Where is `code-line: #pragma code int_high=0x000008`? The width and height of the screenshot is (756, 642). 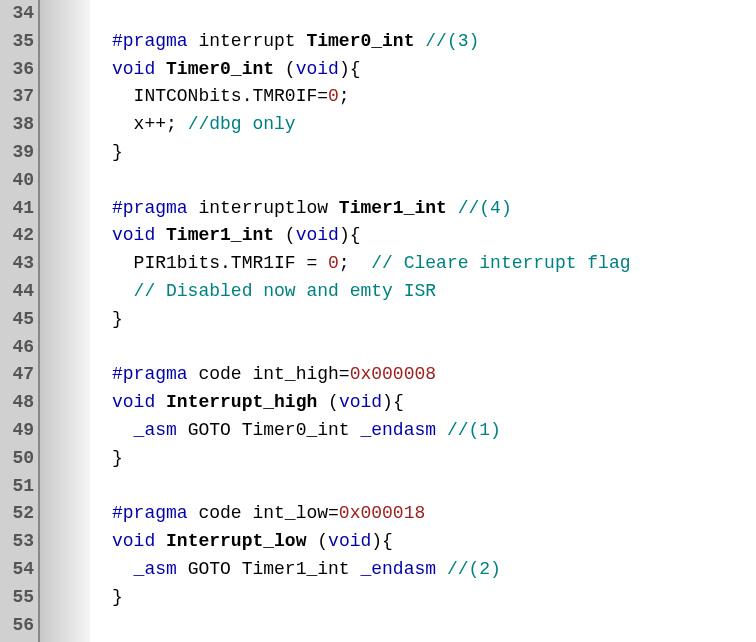
code-line: #pragma code int_high=0x000008 is located at coordinates (434, 375).